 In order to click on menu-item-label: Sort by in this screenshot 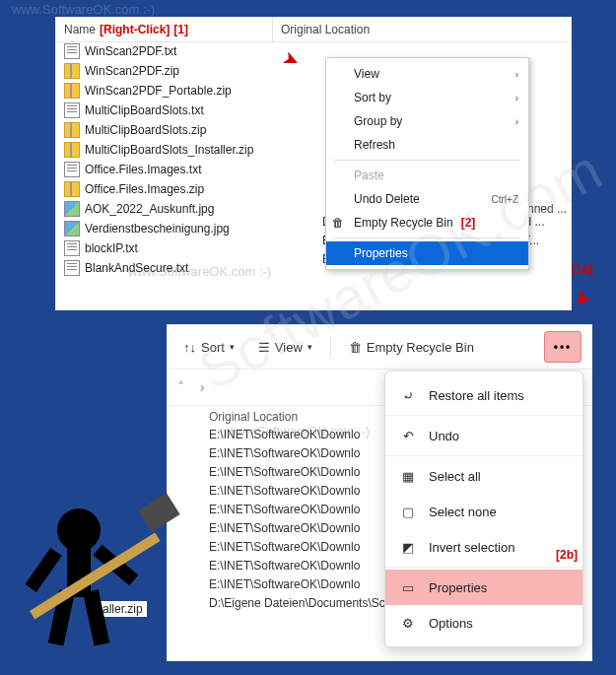, I will do `click(373, 98)`.